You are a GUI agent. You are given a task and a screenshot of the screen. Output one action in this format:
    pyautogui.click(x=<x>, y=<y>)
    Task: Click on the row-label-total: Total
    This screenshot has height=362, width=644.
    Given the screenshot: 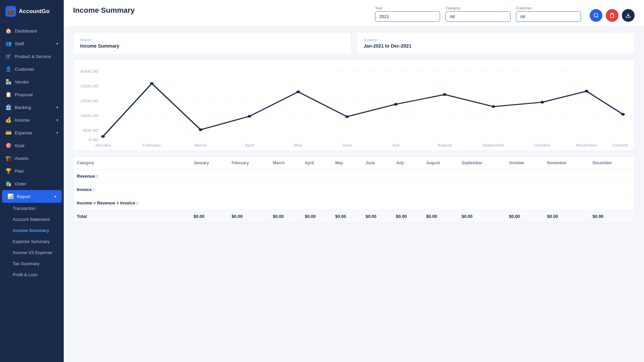 What is the action you would take?
    pyautogui.click(x=132, y=217)
    